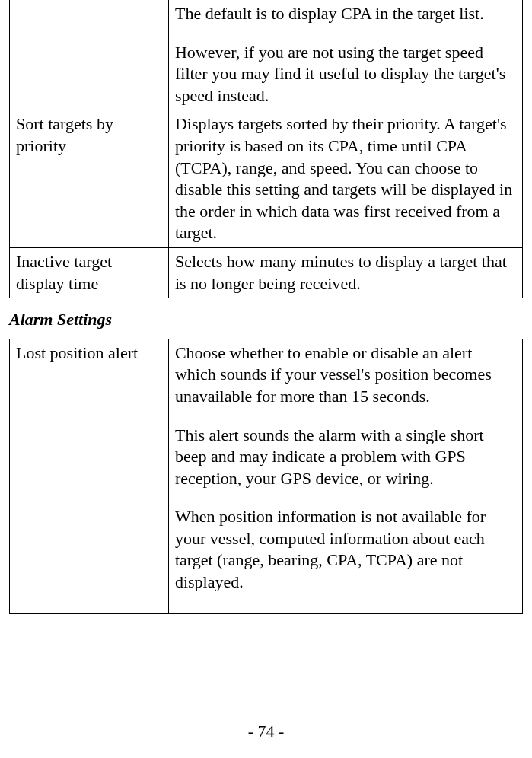 The width and height of the screenshot is (532, 758). What do you see at coordinates (346, 549) in the screenshot?
I see `setting-desc-paragraph: When position information is not availab…` at bounding box center [346, 549].